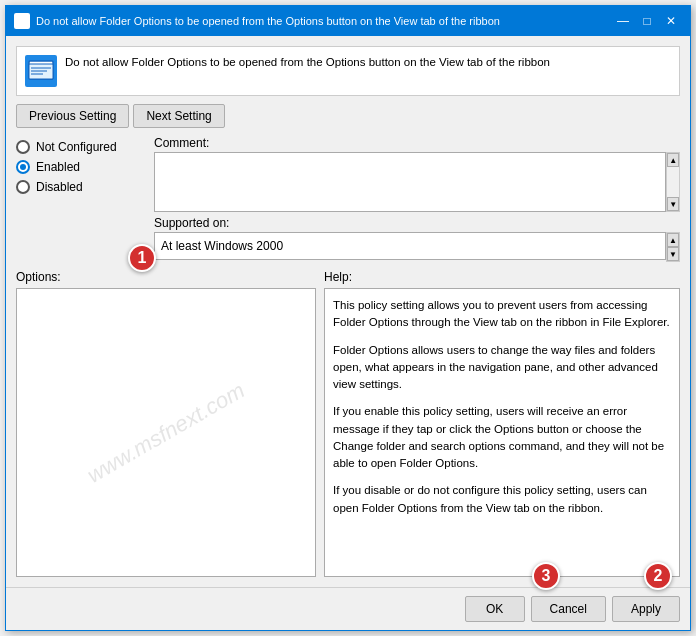  I want to click on nav-buttons: Previous Setting Next Setting, so click(348, 116).